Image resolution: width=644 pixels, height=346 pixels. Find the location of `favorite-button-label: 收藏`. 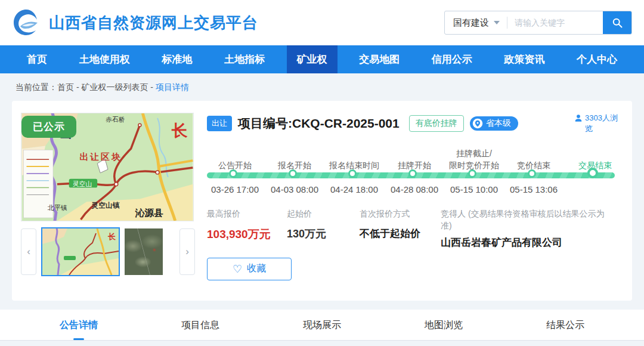

favorite-button-label: 收藏 is located at coordinates (256, 268).